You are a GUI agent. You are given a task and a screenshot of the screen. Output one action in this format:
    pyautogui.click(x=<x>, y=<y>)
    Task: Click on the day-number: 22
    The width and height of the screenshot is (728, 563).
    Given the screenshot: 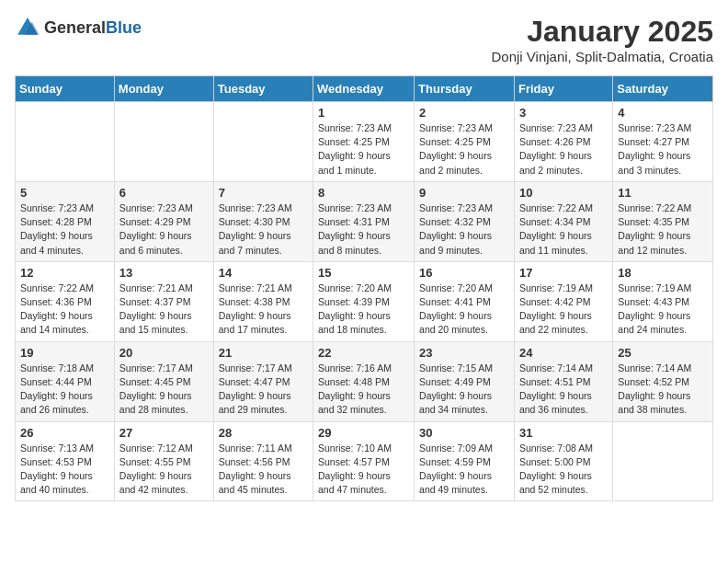 What is the action you would take?
    pyautogui.click(x=364, y=353)
    